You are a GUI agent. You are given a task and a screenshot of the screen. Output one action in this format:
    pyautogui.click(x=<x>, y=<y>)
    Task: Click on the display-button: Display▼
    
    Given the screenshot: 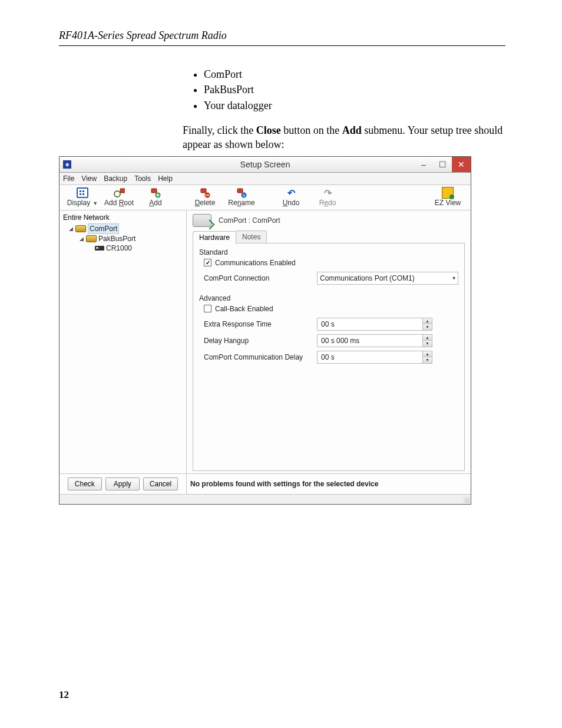 What is the action you would take?
    pyautogui.click(x=82, y=197)
    